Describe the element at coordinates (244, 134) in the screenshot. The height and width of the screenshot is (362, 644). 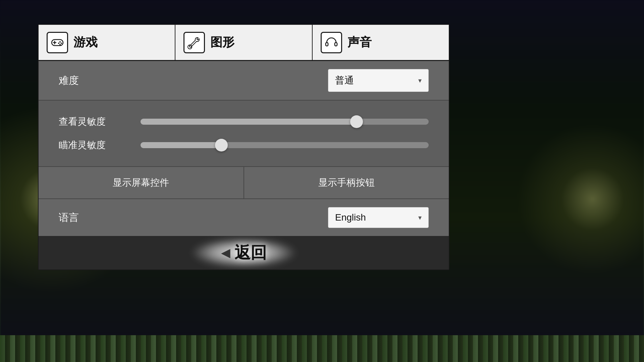
I see `sliders-row: 查看灵敏度 瞄准灵敏度` at that location.